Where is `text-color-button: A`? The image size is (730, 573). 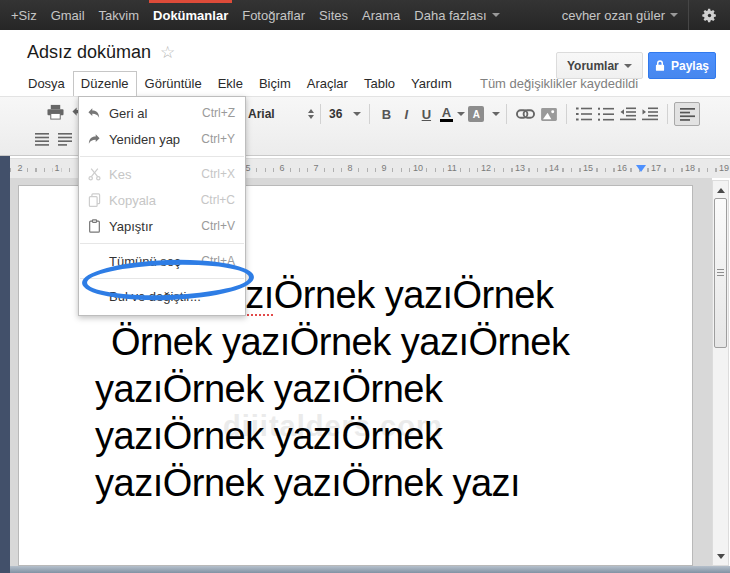 text-color-button: A is located at coordinates (446, 114).